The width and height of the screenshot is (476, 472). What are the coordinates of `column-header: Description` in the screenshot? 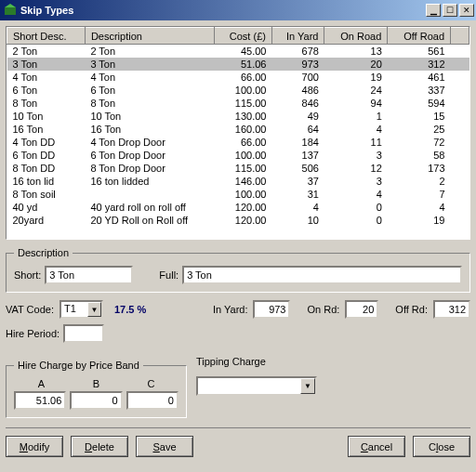 It's located at (149, 36).